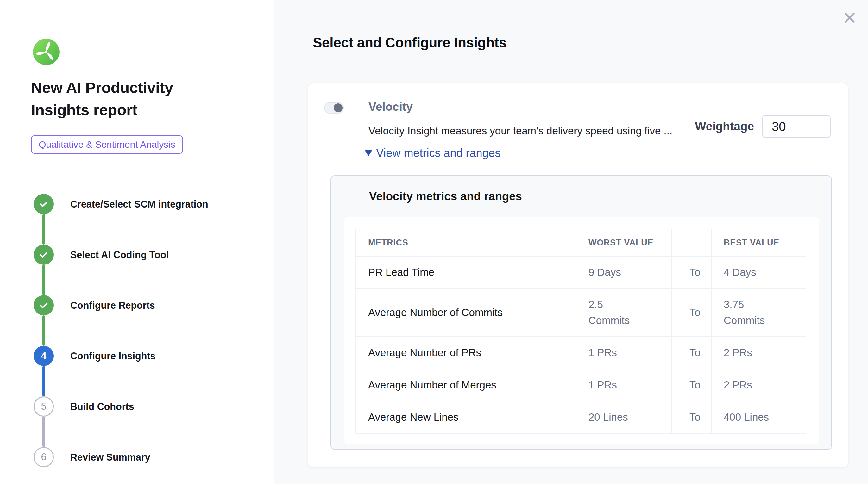 This screenshot has height=484, width=868. Describe the element at coordinates (624, 243) in the screenshot. I see `header-worst-value: WORST VALUE` at that location.